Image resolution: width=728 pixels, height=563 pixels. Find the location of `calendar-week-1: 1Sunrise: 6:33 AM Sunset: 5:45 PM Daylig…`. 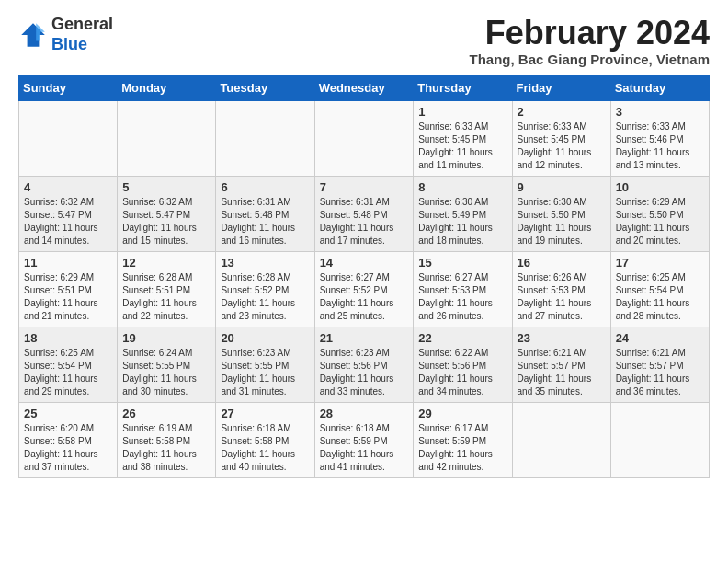

calendar-week-1: 1Sunrise: 6:33 AM Sunset: 5:45 PM Daylig… is located at coordinates (364, 138).